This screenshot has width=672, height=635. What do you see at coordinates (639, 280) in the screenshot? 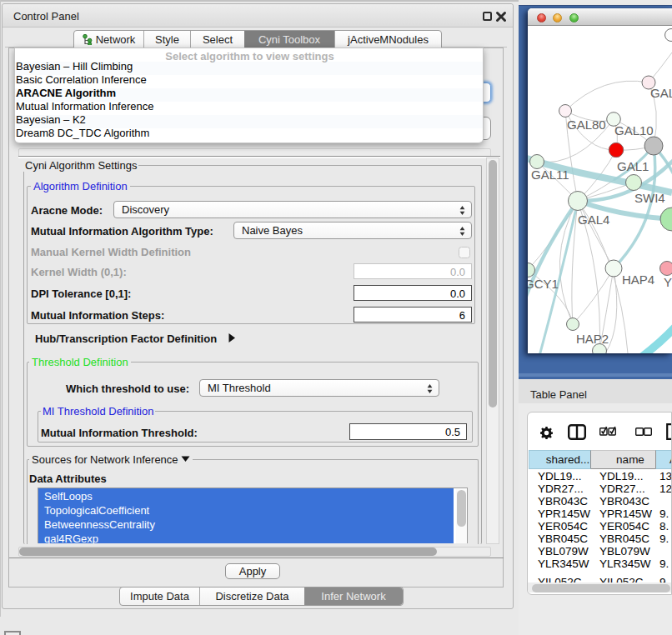
I see `svg-text: HAP4` at bounding box center [639, 280].